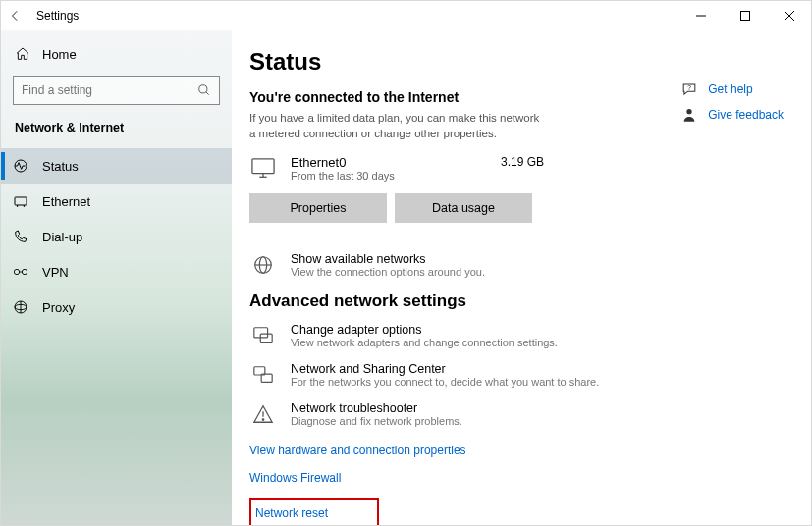 Image resolution: width=812 pixels, height=526 pixels. What do you see at coordinates (23, 54) in the screenshot?
I see `home-icon` at bounding box center [23, 54].